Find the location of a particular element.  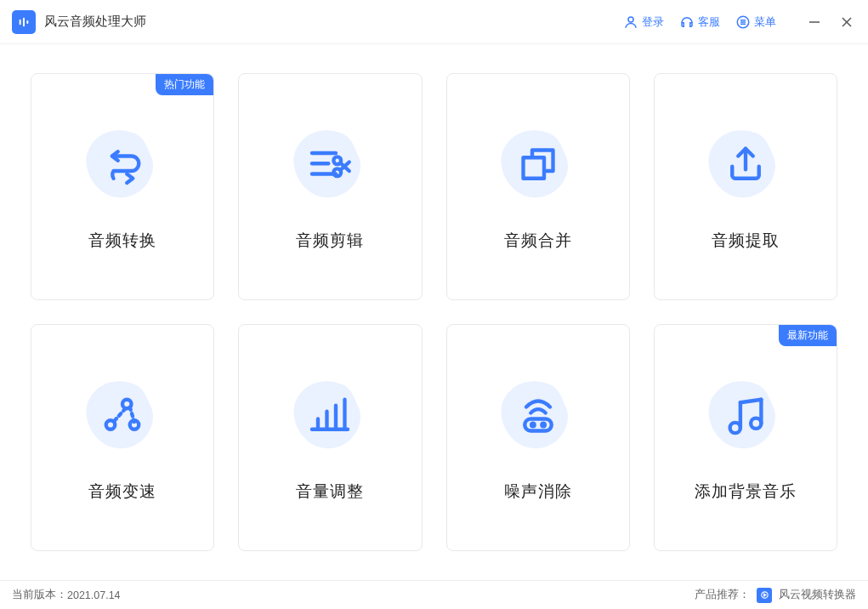

card-add-bgm: 最新功能 添加背景音乐 is located at coordinates (746, 437).